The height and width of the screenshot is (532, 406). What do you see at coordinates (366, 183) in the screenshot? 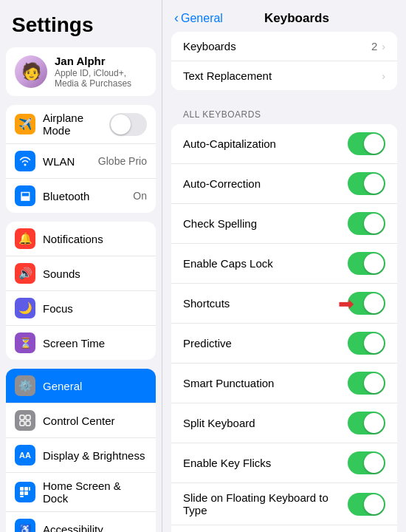
I see `auto-correct-toggle` at bounding box center [366, 183].